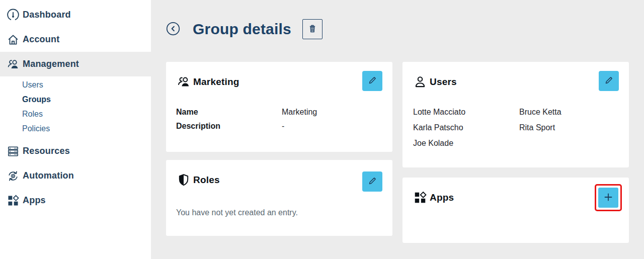 The width and height of the screenshot is (644, 259). I want to click on sidebar-item-label: Automation, so click(48, 176).